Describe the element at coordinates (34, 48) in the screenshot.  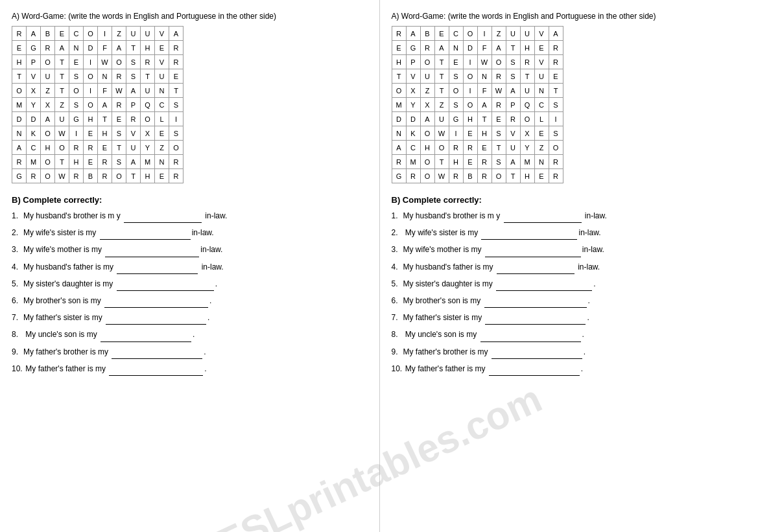
I see `grid-cell: G` at that location.